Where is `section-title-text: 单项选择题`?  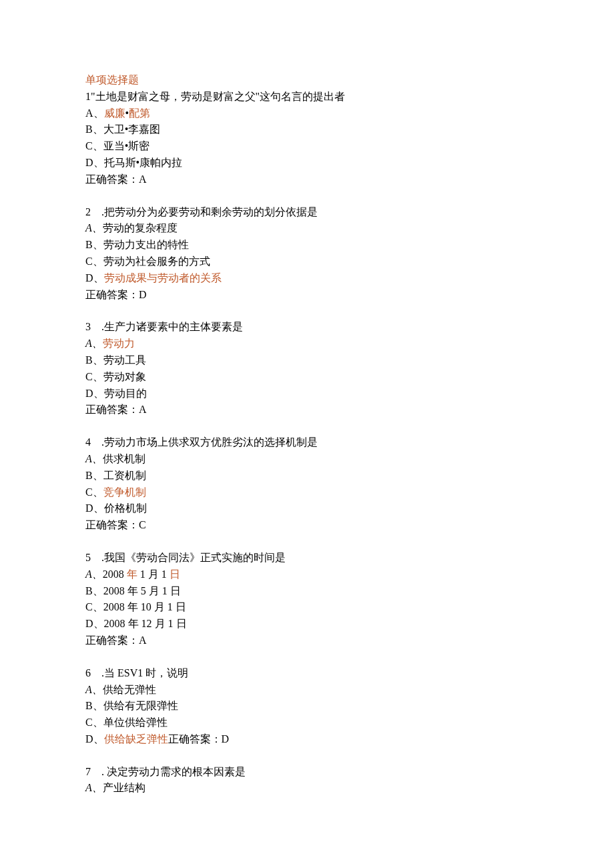 section-title-text: 单项选择题 is located at coordinates (112, 80).